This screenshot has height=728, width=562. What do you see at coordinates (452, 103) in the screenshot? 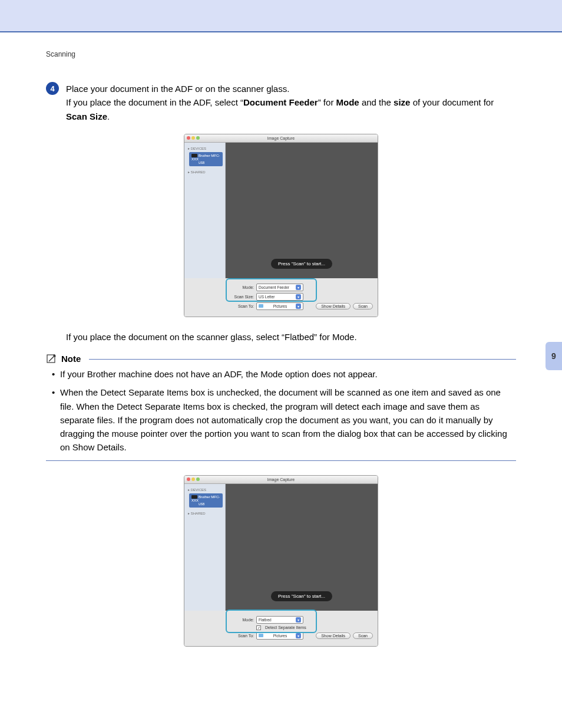
I see `t2g: of your document for` at bounding box center [452, 103].